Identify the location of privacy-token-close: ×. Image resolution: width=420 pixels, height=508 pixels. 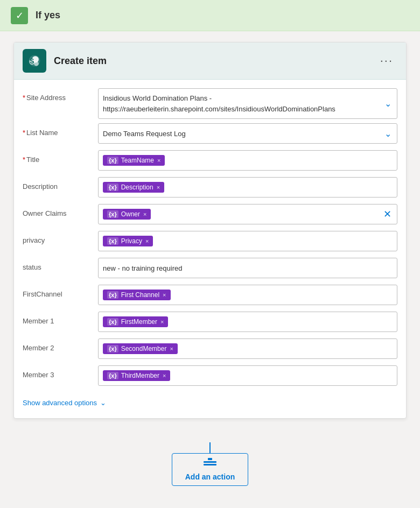
(147, 241).